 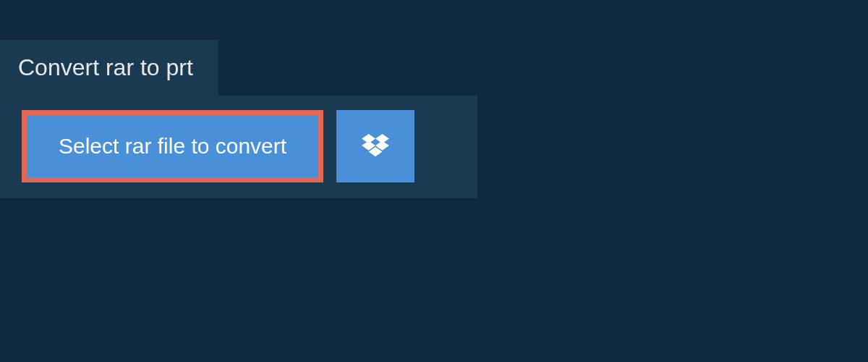 I want to click on select-file-label: Select rar file to convert, so click(x=172, y=146).